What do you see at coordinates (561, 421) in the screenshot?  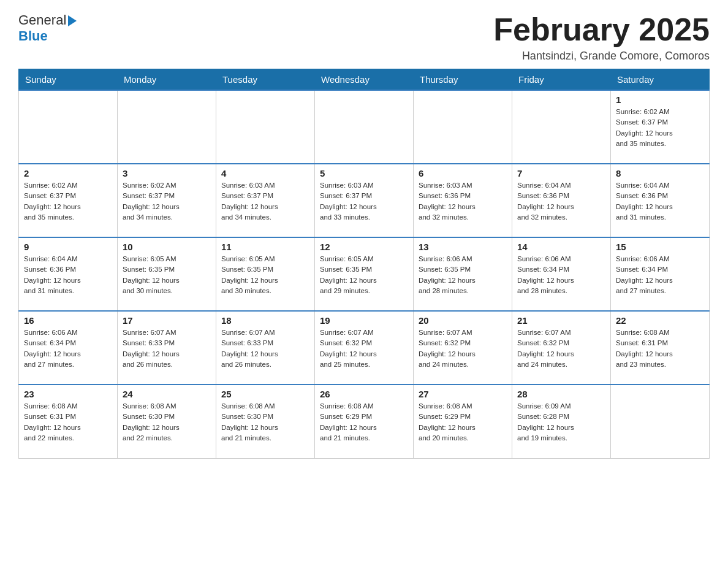 I see `calendar-cell: 28Sunrise: 6:09 AM Sunset: 6:28 PM Dayli…` at bounding box center [561, 421].